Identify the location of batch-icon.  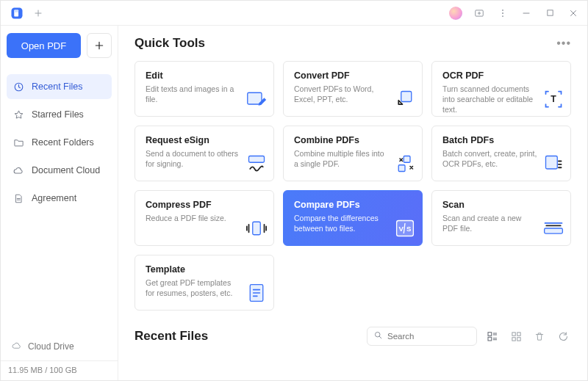
(553, 164).